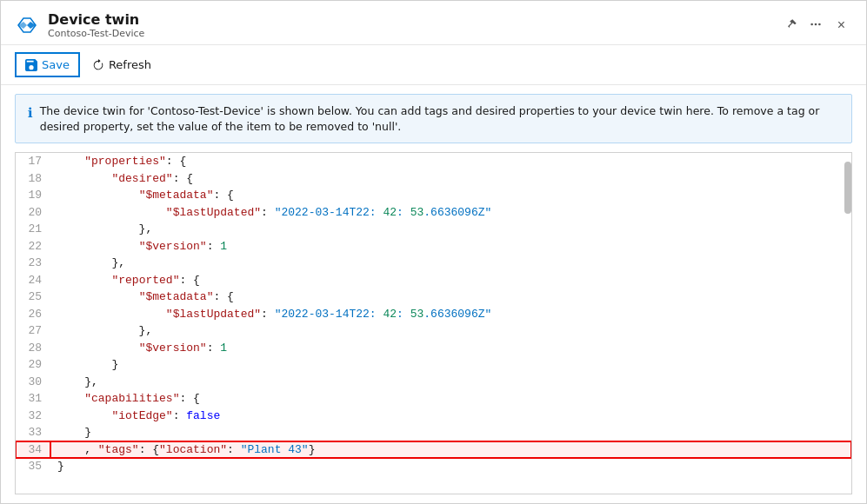  I want to click on panel-title: Device twin, so click(96, 19).